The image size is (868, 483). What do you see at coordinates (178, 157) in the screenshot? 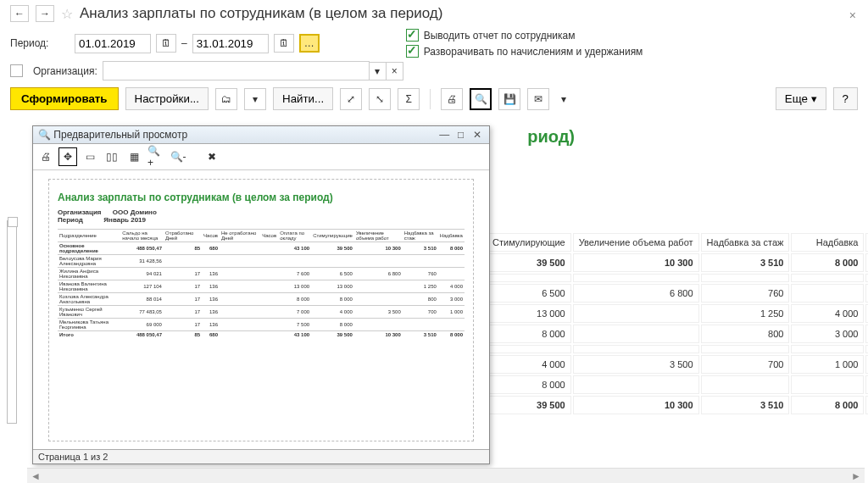
I see `pv-zoom-out-icon: 🔍-` at bounding box center [178, 157].